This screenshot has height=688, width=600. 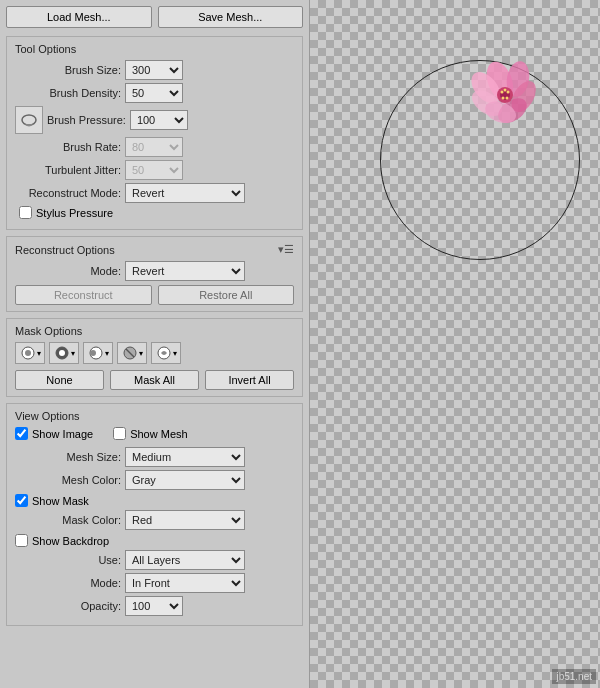 What do you see at coordinates (226, 295) in the screenshot?
I see `restore-all-button: Restore All` at bounding box center [226, 295].